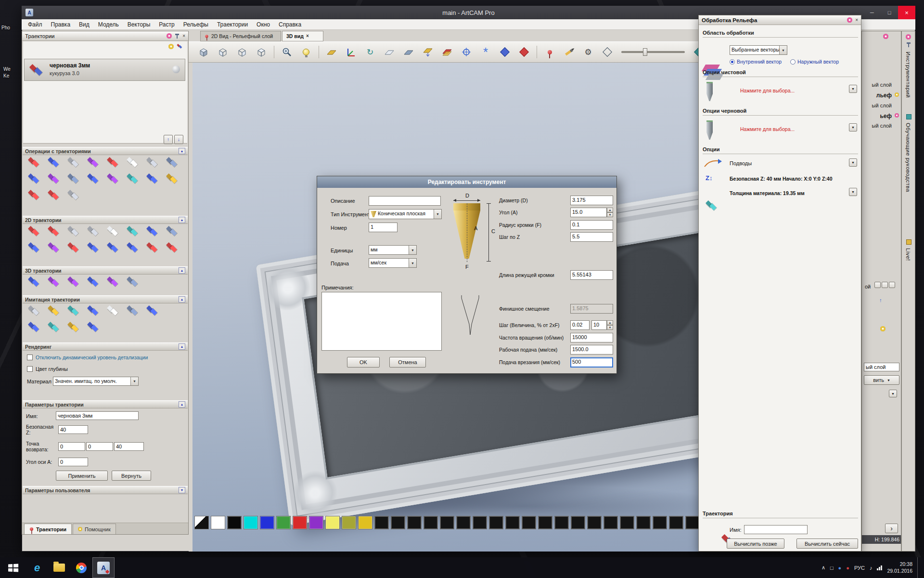 This screenshot has height=578, width=924. Describe the element at coordinates (408, 362) in the screenshot. I see `cancel-button: Отмена` at that location.